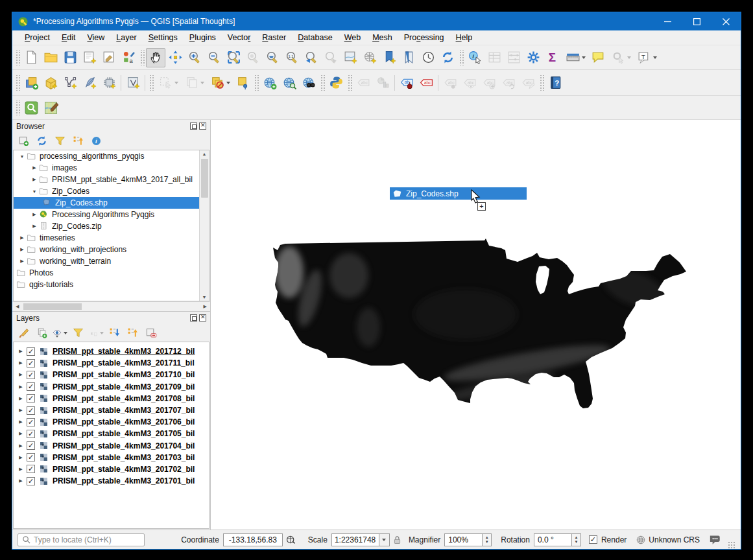 The image size is (753, 560). Describe the element at coordinates (309, 83) in the screenshot. I see `search-globe-button` at that location.